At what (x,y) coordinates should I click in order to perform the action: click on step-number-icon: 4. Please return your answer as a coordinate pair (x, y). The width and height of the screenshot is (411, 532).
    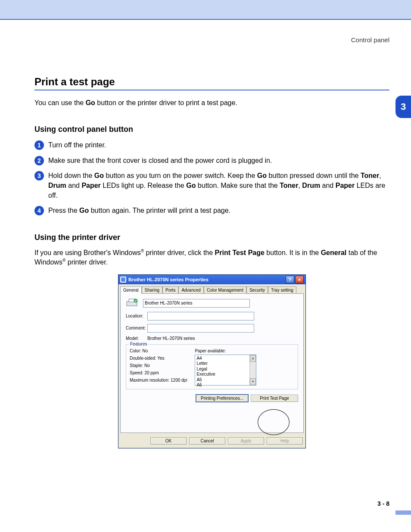
    Looking at the image, I should click on (39, 211).